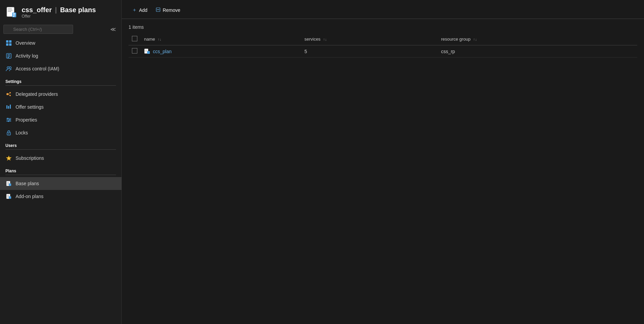  Describe the element at coordinates (383, 39) in the screenshot. I see `table-header-row: name ↑↓ services ↑↓ resource group ↑↓` at that location.